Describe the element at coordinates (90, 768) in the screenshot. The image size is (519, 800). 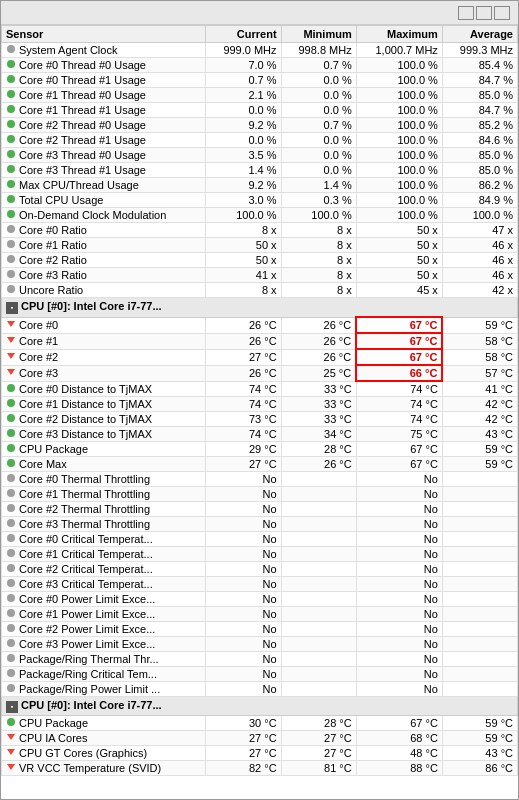
I see `sensor-name-text: VR VCC Temperature (SVID)` at that location.